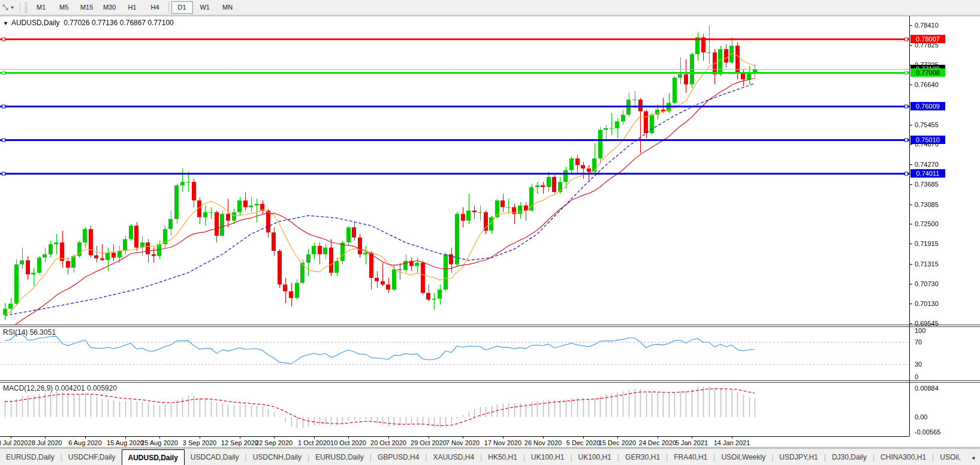 This screenshot has height=465, width=980. I want to click on toolbar-grip, so click(26, 7).